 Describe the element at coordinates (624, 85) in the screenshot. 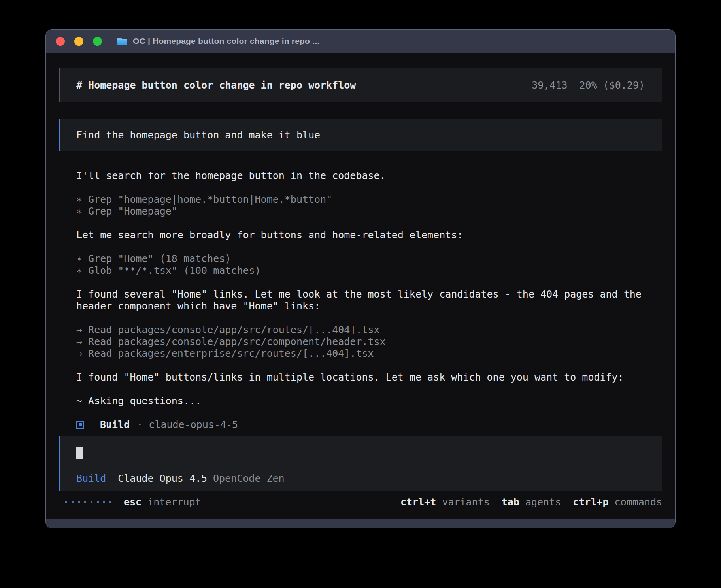

I see `session-cost: ($0.29)` at that location.